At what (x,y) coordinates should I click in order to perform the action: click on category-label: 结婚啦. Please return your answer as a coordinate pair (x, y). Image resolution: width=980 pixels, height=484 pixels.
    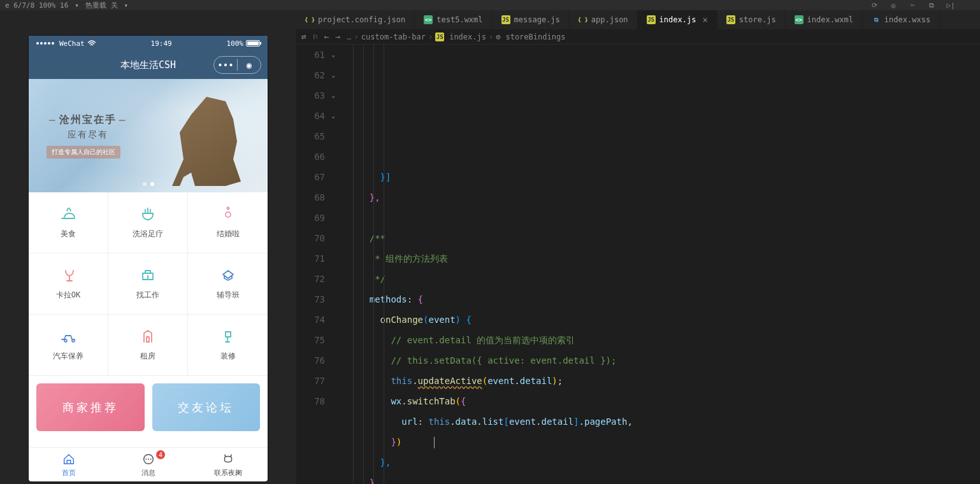
    Looking at the image, I should click on (228, 234).